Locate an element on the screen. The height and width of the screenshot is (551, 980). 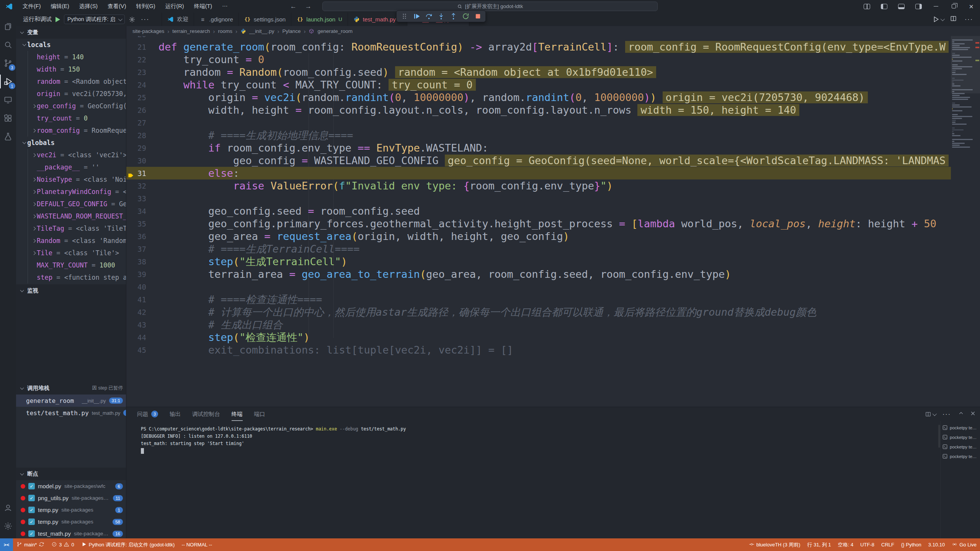
code-line-44: 44 step("检查连通性") is located at coordinates (539, 337).